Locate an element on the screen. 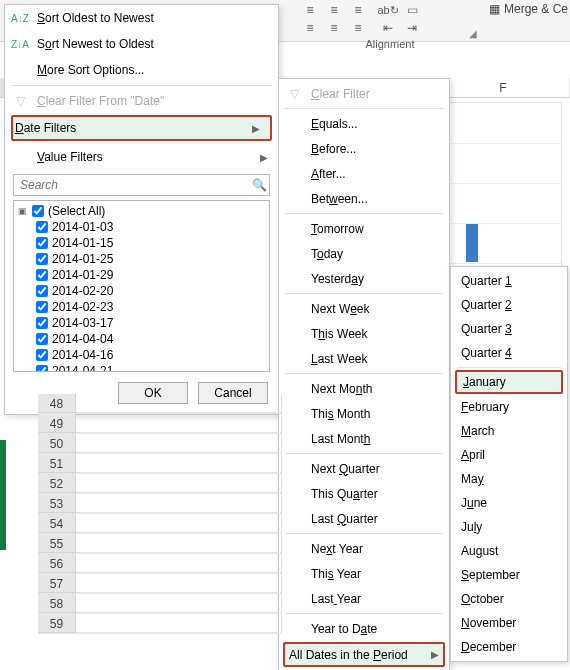 The width and height of the screenshot is (570, 670). date-filter-equals: Equals... is located at coordinates (364, 124).